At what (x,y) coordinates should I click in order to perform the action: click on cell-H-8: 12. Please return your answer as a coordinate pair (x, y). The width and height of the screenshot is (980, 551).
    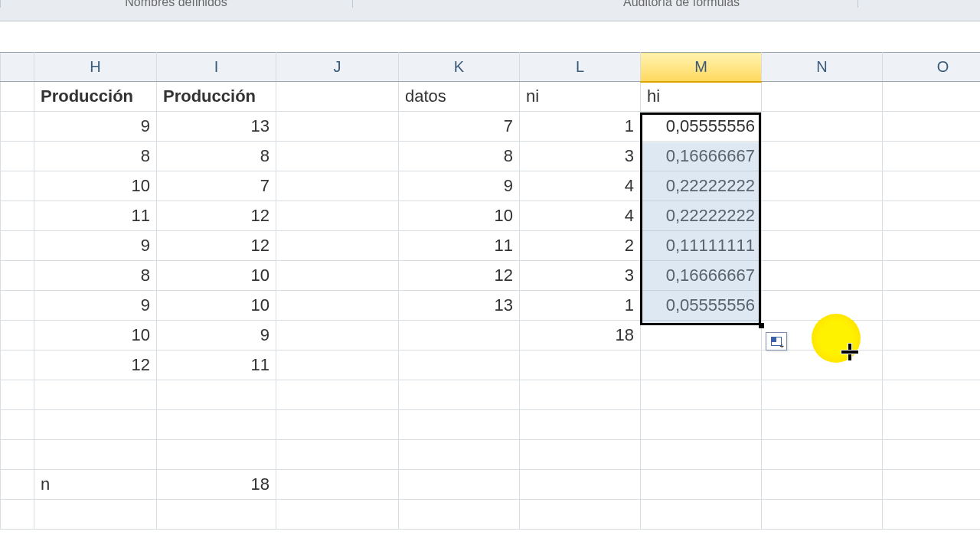
    Looking at the image, I should click on (96, 366).